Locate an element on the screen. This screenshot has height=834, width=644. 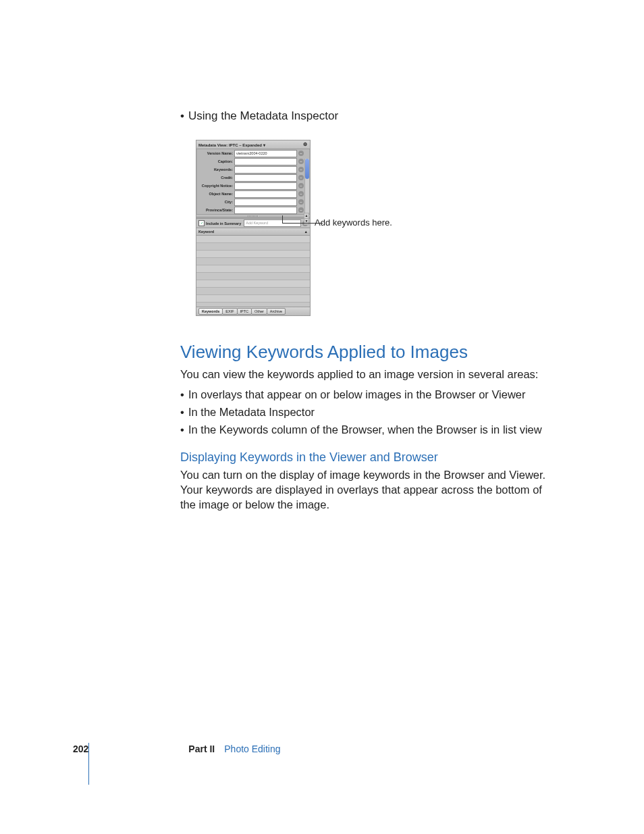
field-label: City: is located at coordinates (216, 202).